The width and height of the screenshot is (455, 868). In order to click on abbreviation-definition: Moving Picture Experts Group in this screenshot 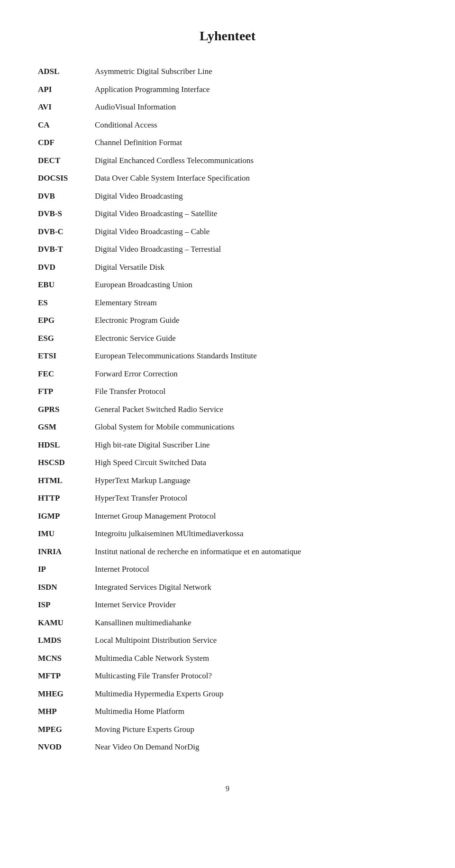, I will do `click(256, 730)`.